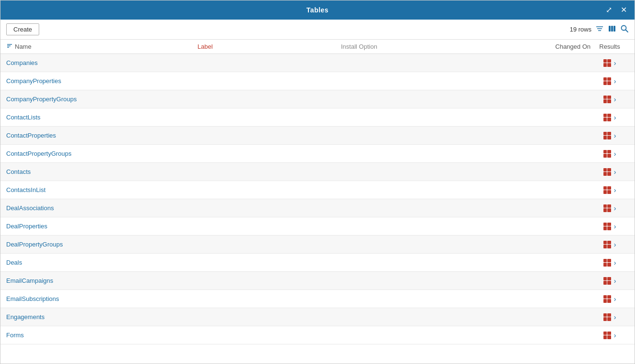 The width and height of the screenshot is (635, 364). Describe the element at coordinates (102, 335) in the screenshot. I see `row-name: Forms` at that location.